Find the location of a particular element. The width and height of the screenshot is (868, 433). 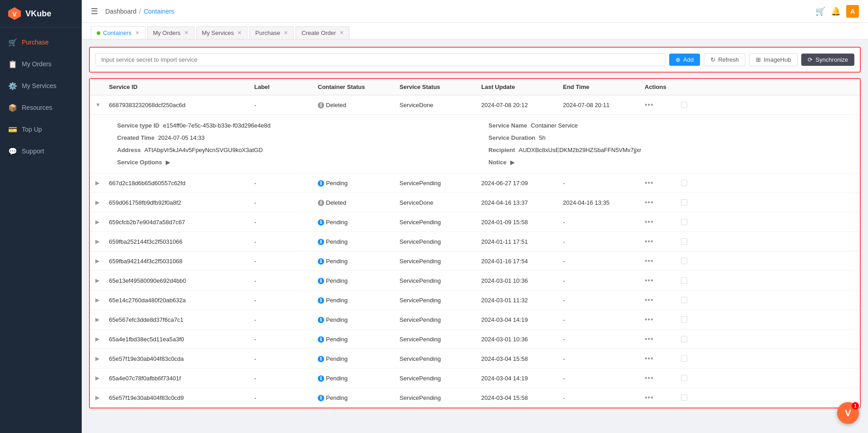

end-time-cell: - is located at coordinates (598, 359).